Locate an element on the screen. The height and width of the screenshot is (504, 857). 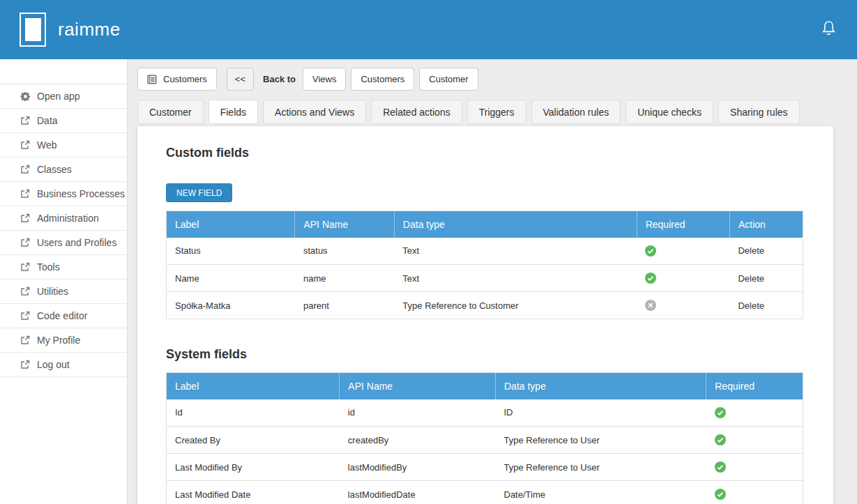
entity-button-label: Customers is located at coordinates (185, 79).